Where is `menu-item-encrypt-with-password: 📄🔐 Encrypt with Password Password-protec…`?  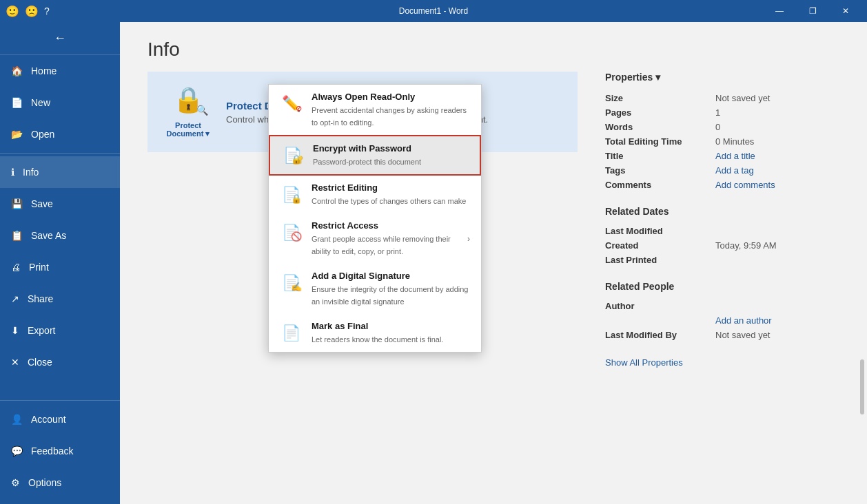 menu-item-encrypt-with-password: 📄🔐 Encrypt with Password Password-protec… is located at coordinates (375, 156).